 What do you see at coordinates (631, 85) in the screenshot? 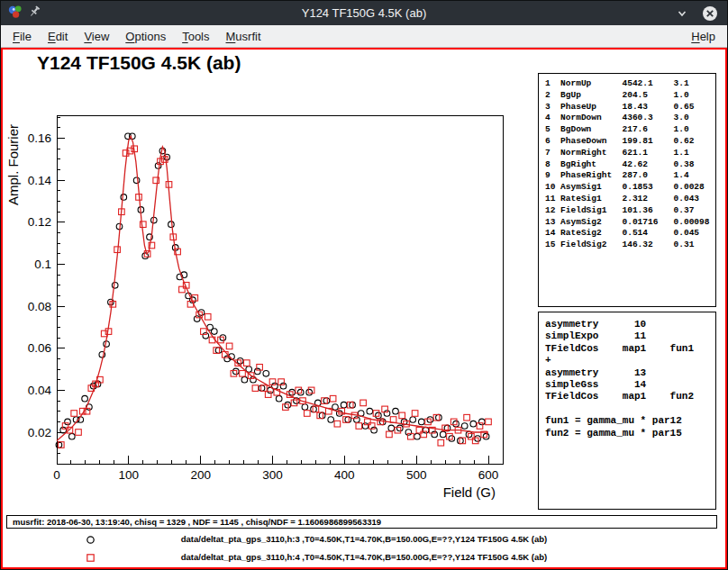
I see `param-row: 1 NormUp 4542.1 3.1` at bounding box center [631, 85].